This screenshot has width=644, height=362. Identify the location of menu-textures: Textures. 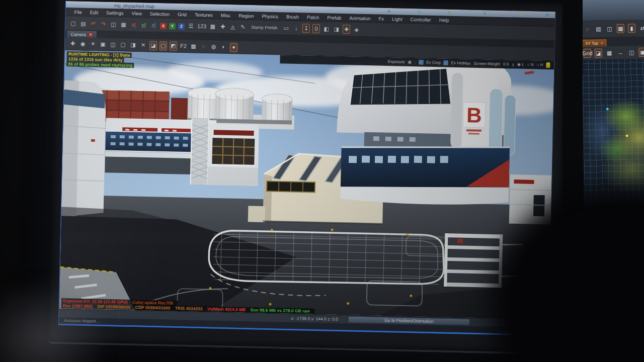
(204, 15).